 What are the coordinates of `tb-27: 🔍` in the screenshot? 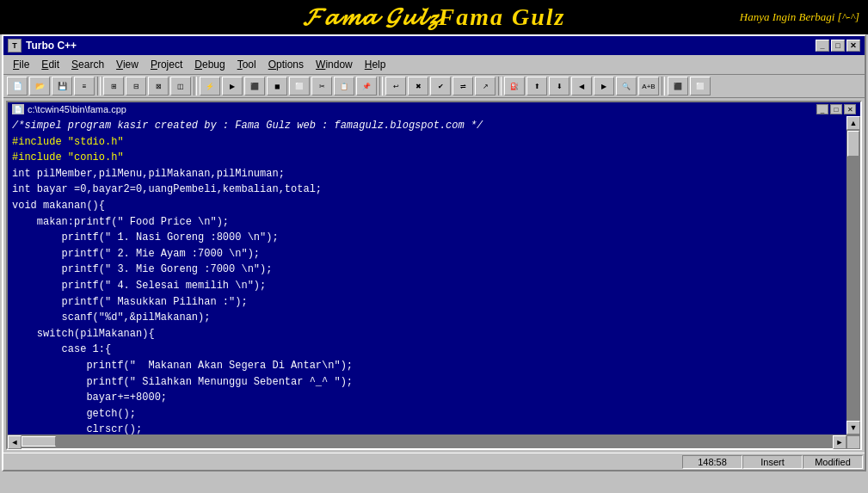 It's located at (626, 86).